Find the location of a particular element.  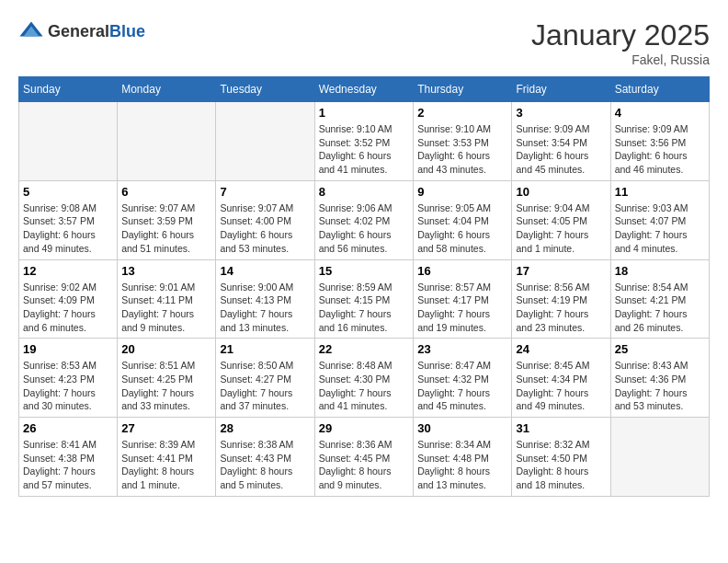

day-number: 15 is located at coordinates (364, 270).